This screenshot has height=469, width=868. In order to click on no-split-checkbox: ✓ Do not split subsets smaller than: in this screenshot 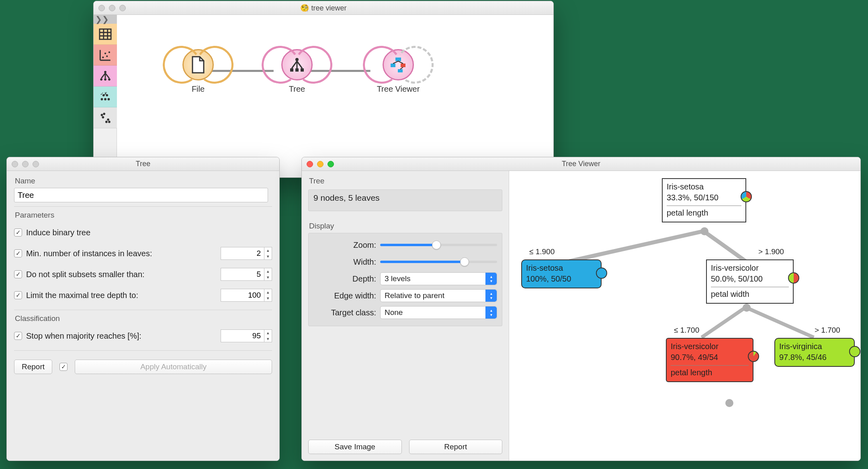, I will do `click(80, 274)`.